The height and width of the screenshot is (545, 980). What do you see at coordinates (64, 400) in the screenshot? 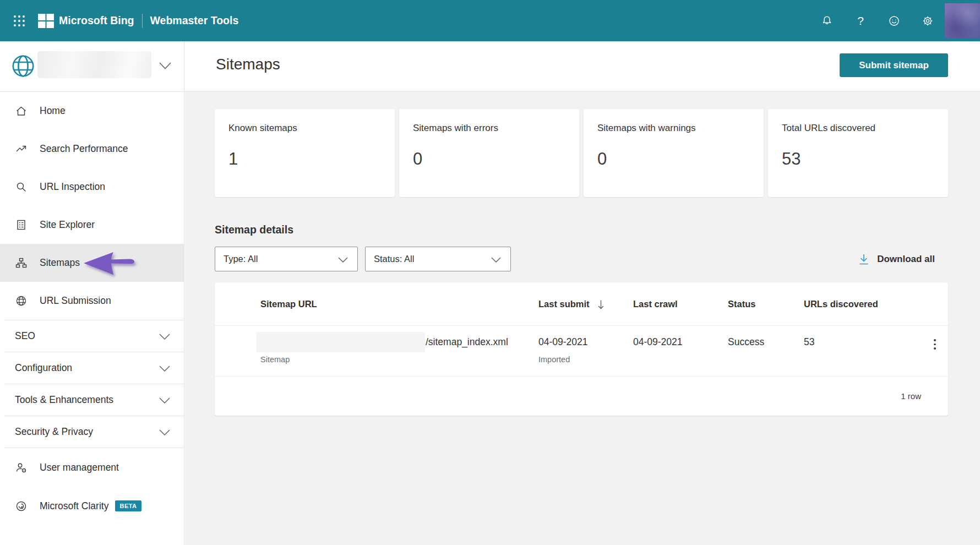
I see `sidebar-group-label: Tools & Enhancements` at bounding box center [64, 400].